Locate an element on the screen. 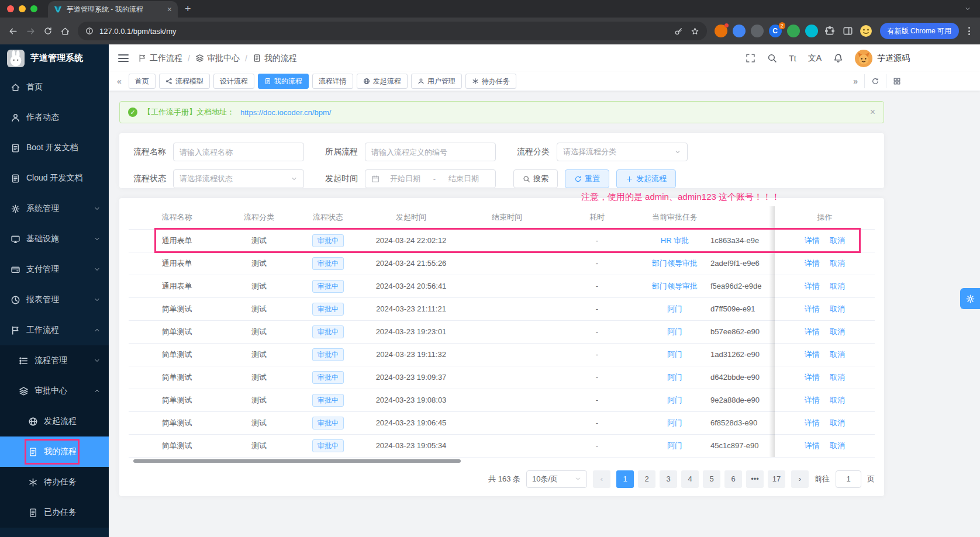  close-window-button is located at coordinates (11, 9).